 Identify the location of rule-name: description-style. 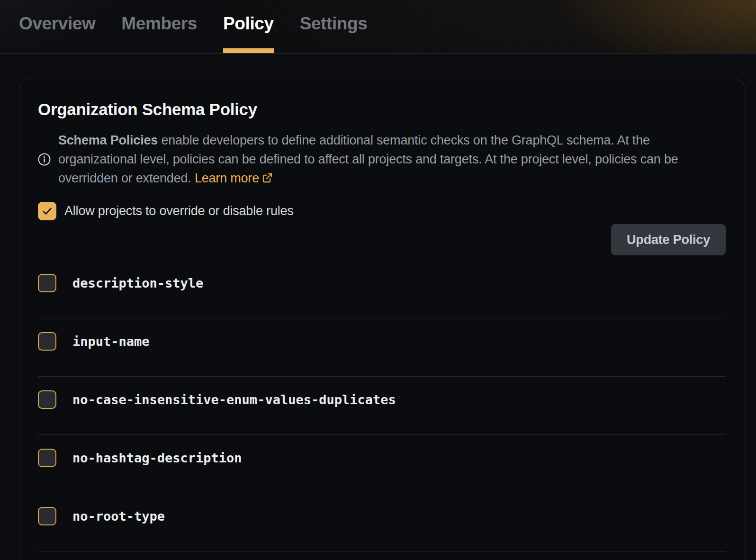
(138, 283).